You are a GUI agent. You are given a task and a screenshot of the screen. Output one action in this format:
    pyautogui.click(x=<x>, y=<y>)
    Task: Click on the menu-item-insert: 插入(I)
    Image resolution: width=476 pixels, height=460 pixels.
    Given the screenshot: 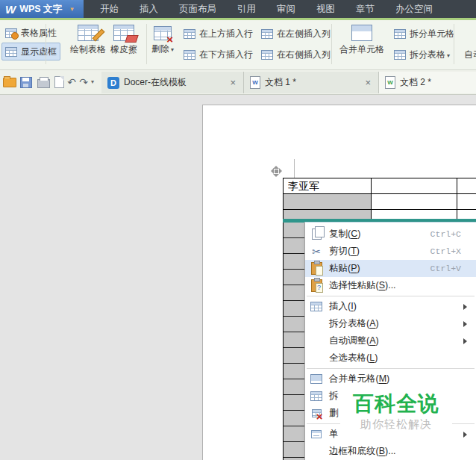 What is the action you would take?
    pyautogui.click(x=391, y=306)
    